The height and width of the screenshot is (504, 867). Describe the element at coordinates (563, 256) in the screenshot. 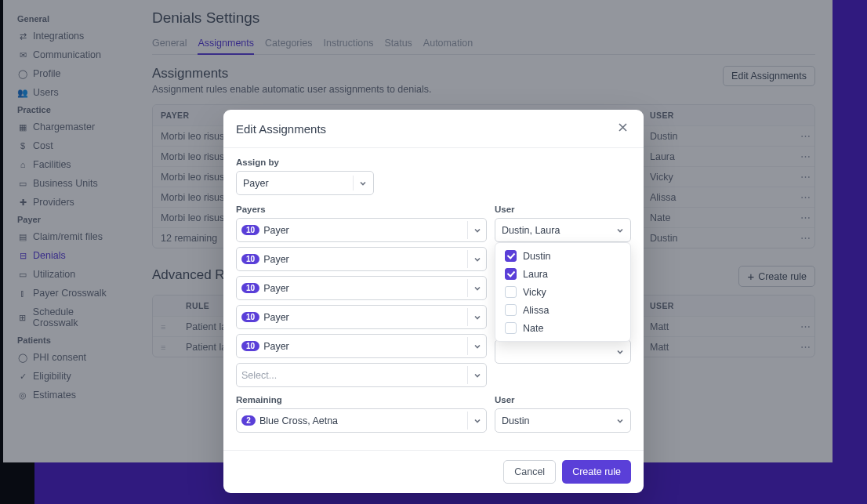

I see `user-option-dustin: Dustin` at that location.